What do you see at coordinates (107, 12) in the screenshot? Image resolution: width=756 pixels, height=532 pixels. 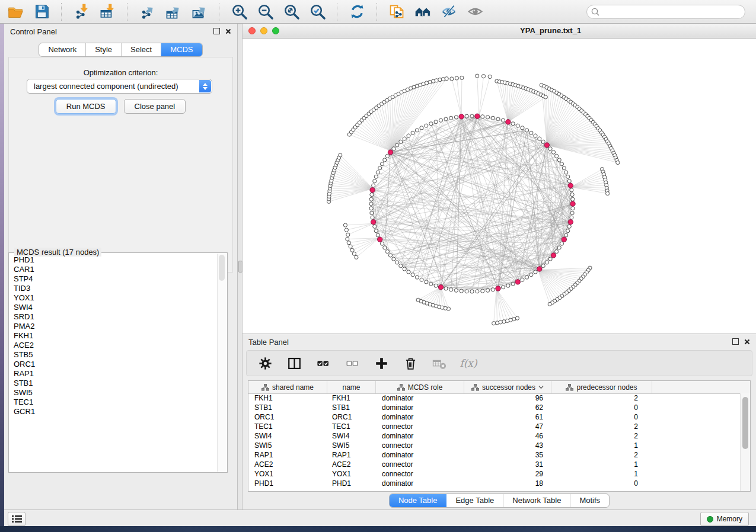 I see `import-table-icon` at bounding box center [107, 12].